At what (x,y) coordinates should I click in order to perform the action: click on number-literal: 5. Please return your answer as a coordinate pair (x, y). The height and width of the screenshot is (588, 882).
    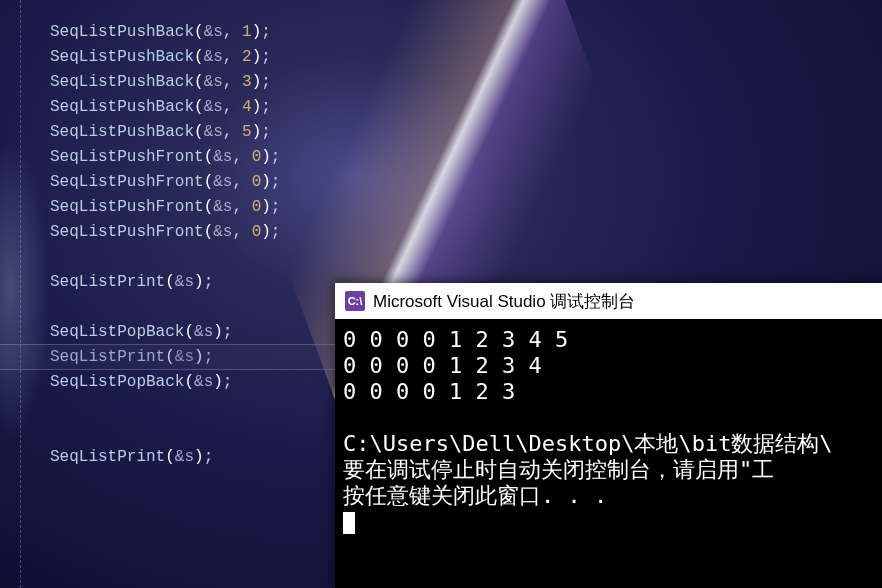
    Looking at the image, I should click on (247, 132).